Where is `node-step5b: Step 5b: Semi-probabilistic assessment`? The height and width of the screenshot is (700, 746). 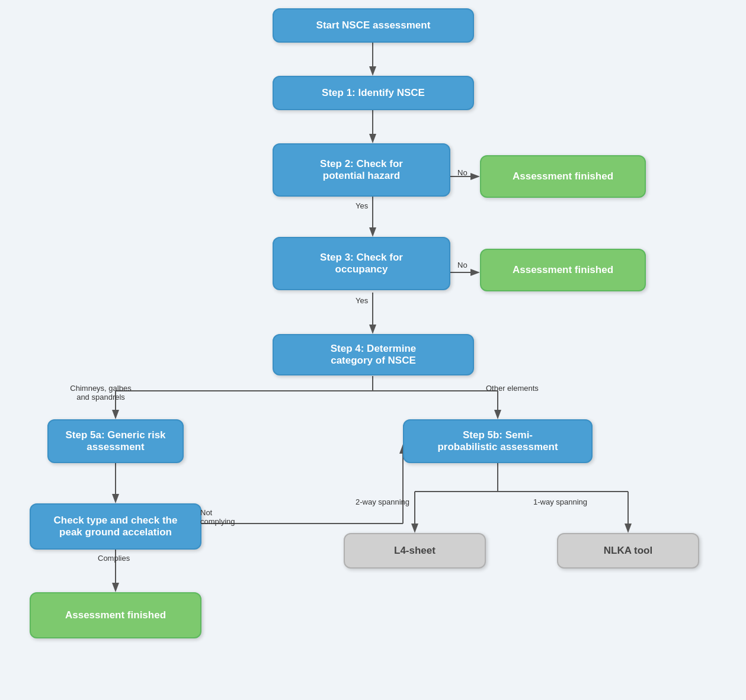
node-step5b: Step 5b: Semi-probabilistic assessment is located at coordinates (498, 441).